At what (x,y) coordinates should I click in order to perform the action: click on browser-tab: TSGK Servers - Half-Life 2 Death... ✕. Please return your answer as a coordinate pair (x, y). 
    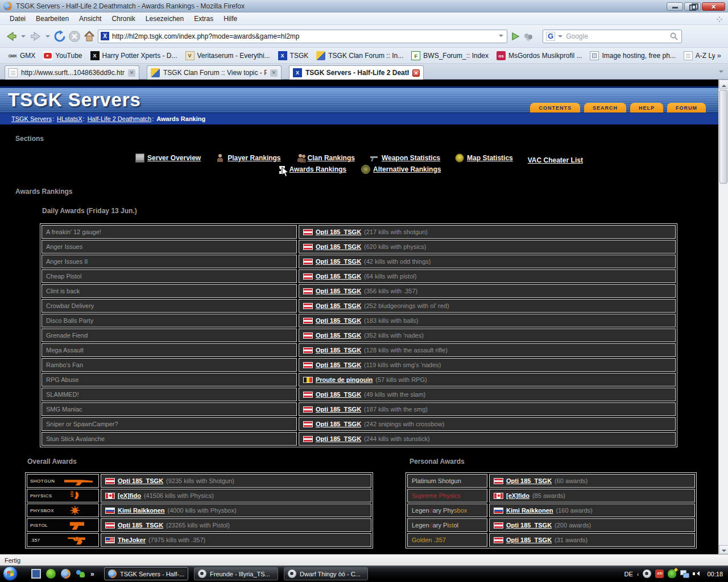
    Looking at the image, I should click on (356, 73).